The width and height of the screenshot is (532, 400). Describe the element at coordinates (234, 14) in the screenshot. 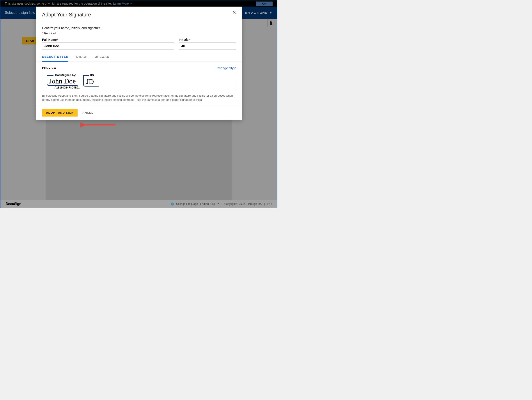

I see `close-icon: ✕` at that location.